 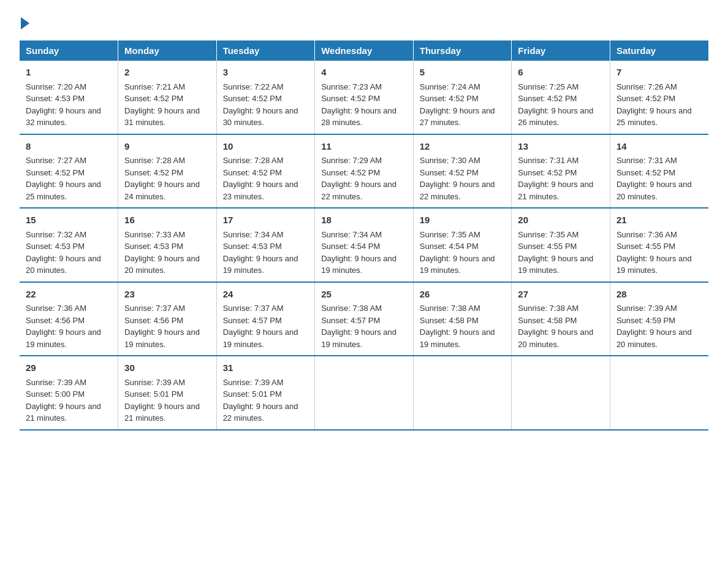 What do you see at coordinates (266, 72) in the screenshot?
I see `day-number: 3` at bounding box center [266, 72].